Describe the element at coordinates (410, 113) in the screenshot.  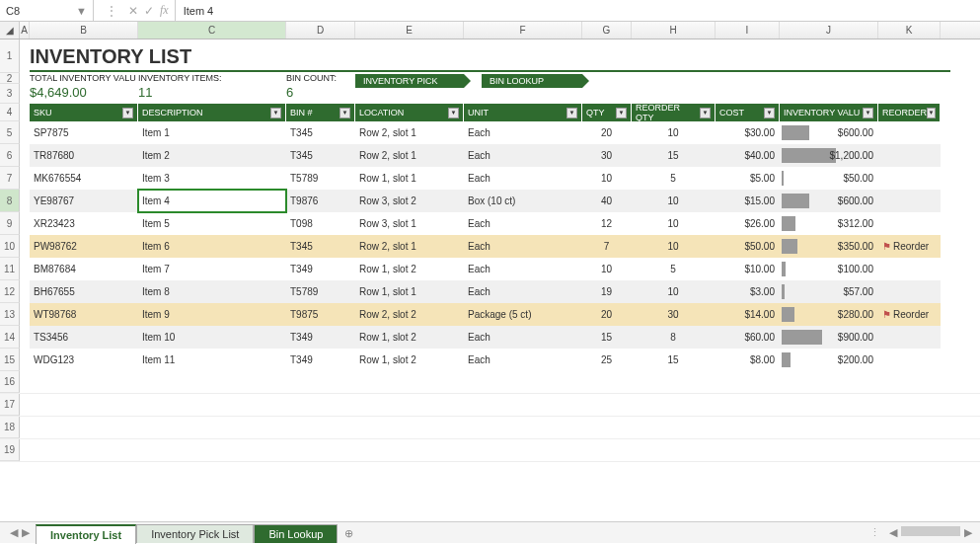
I see `th-location: LOCATION▼` at that location.